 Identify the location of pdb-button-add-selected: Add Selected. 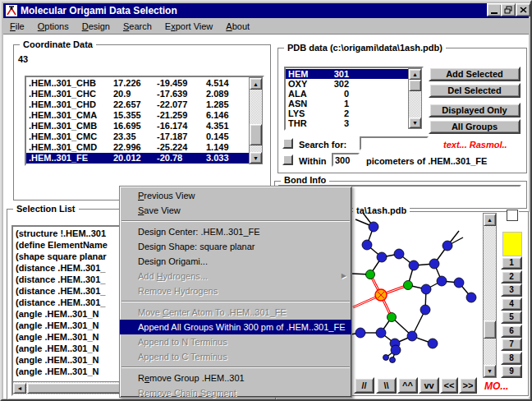
(475, 74).